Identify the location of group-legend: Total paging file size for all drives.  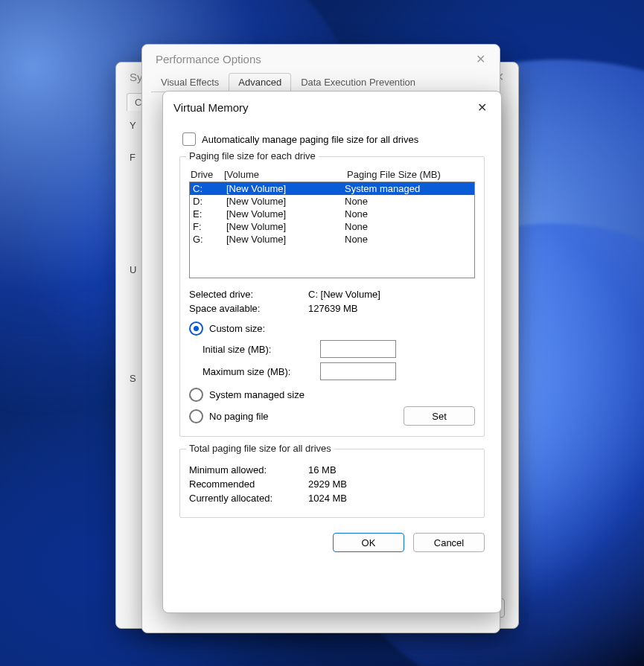
(261, 448).